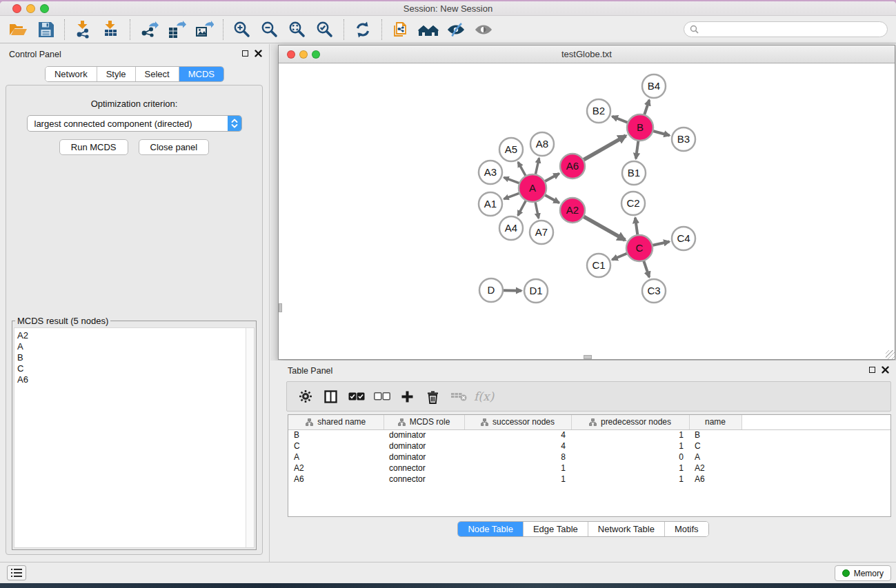 The image size is (896, 588). Describe the element at coordinates (325, 30) in the screenshot. I see `zoom-selected-icon` at that location.